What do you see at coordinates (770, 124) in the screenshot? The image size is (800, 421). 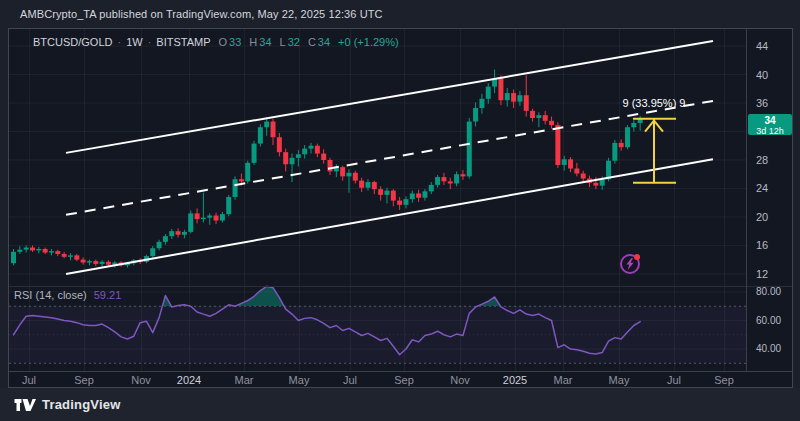 I see `last-price-badge: 34 3d 12h` at bounding box center [770, 124].